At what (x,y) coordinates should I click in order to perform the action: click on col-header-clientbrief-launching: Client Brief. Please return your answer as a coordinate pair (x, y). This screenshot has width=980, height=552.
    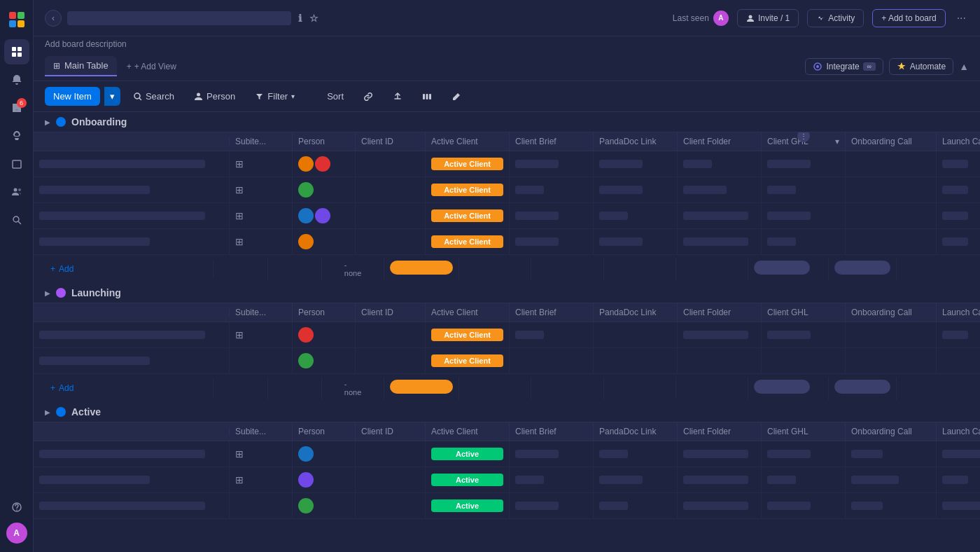
    Looking at the image, I should click on (552, 312).